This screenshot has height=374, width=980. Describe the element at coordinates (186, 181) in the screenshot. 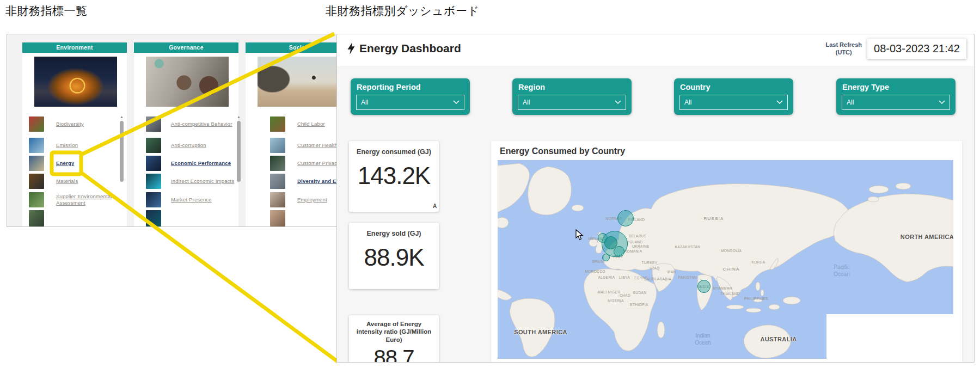

I see `catalog-item: Indirect Economic Impacts` at that location.